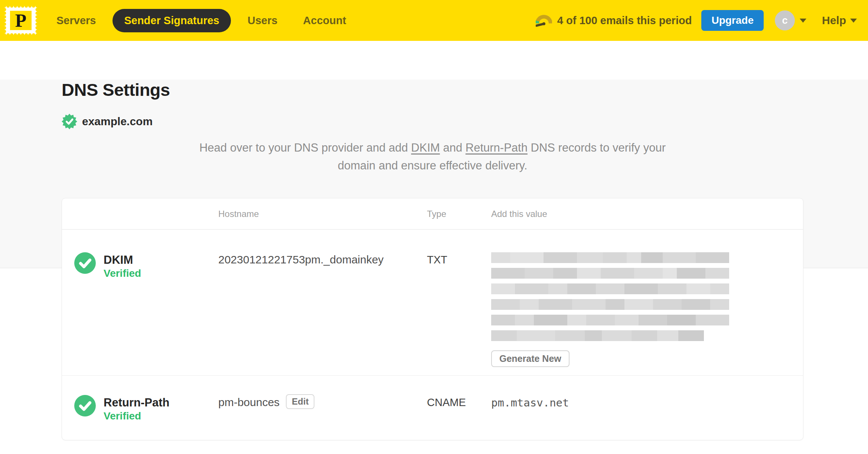 Image resolution: width=868 pixels, height=454 pixels. Describe the element at coordinates (453, 148) in the screenshot. I see `intro-text-between: and` at that location.